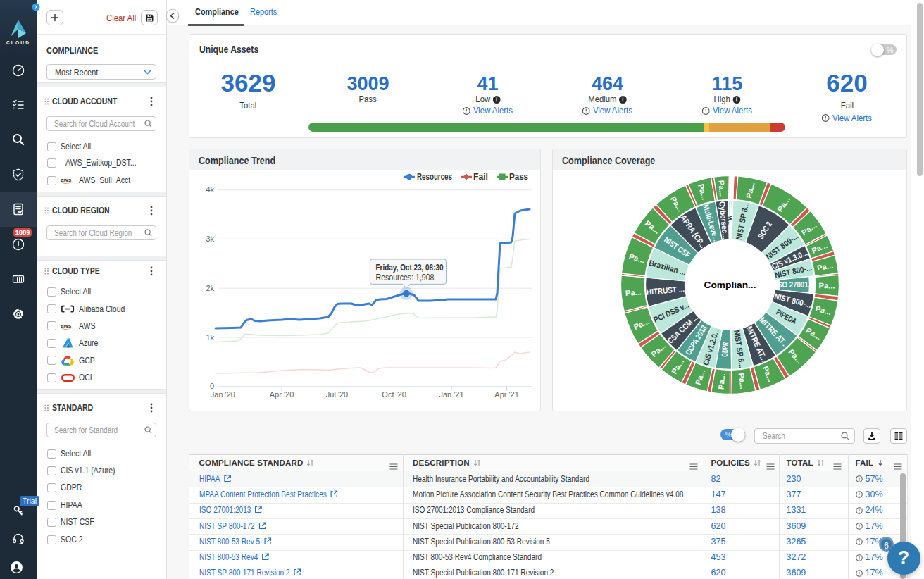 Image resolution: width=924 pixels, height=579 pixels. I want to click on svg-text: GDPR, so click(725, 349).